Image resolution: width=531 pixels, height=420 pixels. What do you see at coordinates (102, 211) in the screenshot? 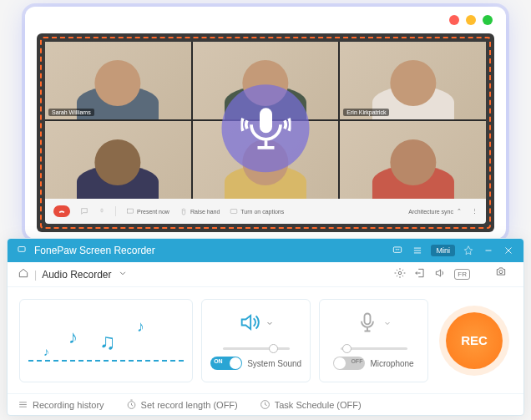
I see `mic-control-icon` at bounding box center [102, 211].